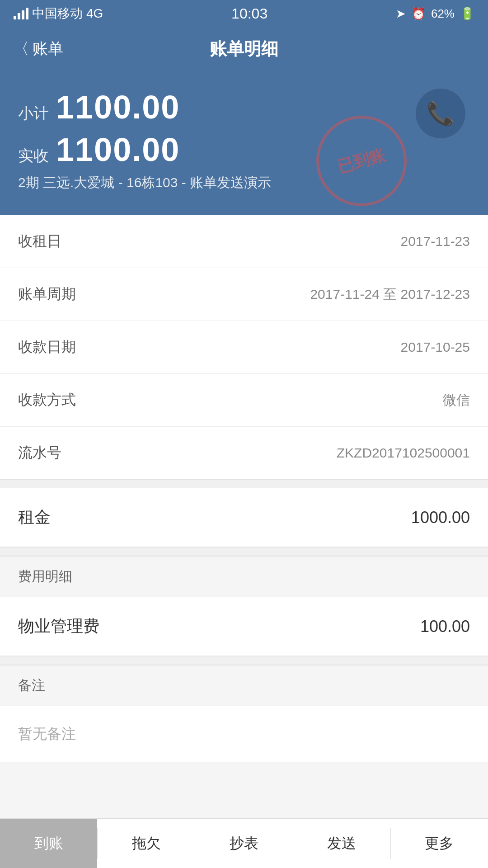  Describe the element at coordinates (118, 107) in the screenshot. I see `subtotal-amount: 1100.00` at that location.